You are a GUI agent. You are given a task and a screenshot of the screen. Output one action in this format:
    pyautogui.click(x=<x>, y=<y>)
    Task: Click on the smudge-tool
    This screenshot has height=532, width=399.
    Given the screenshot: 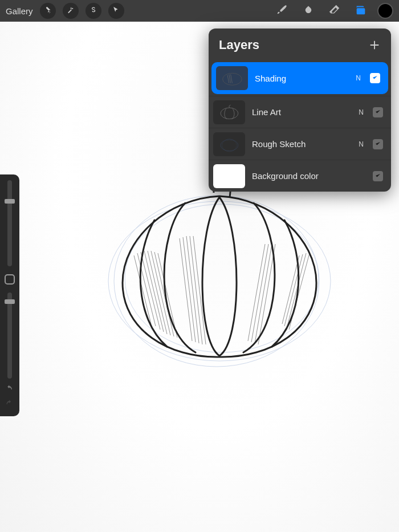 What is the action you would take?
    pyautogui.click(x=308, y=11)
    